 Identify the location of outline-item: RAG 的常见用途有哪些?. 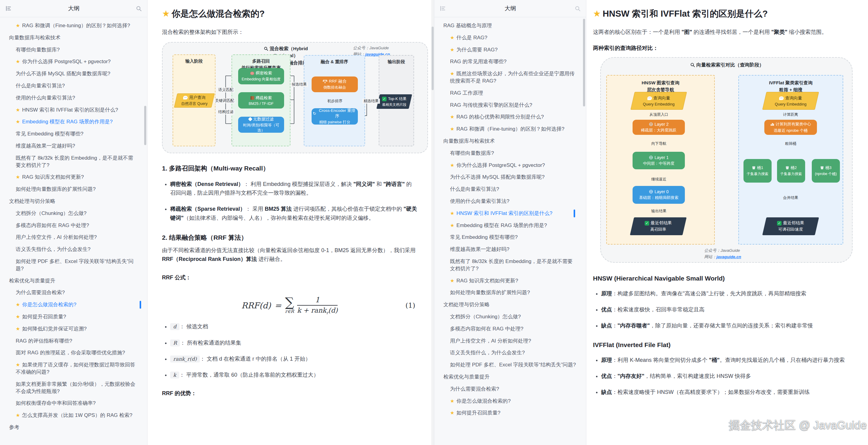
(510, 62).